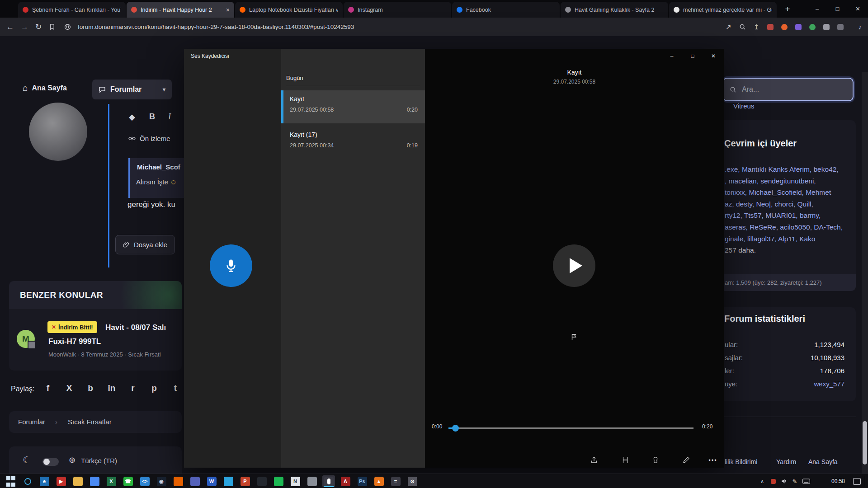 The height and width of the screenshot is (488, 868). I want to click on back-icon: ←, so click(10, 27).